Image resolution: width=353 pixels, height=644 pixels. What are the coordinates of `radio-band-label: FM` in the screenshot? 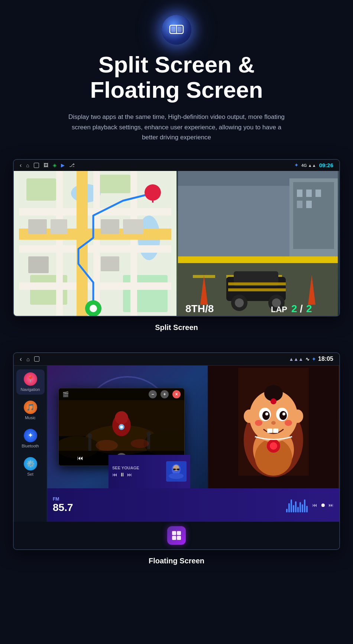 It's located at (168, 499).